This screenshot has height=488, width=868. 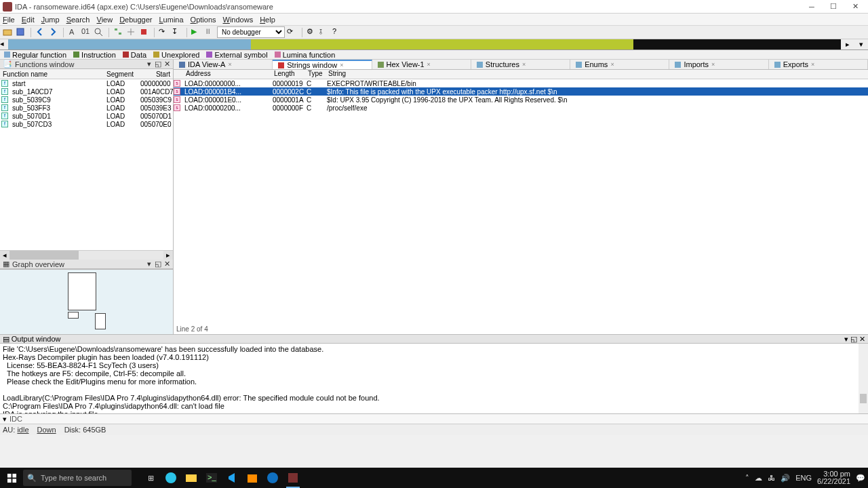 What do you see at coordinates (8, 33) in the screenshot?
I see `open-icon` at bounding box center [8, 33].